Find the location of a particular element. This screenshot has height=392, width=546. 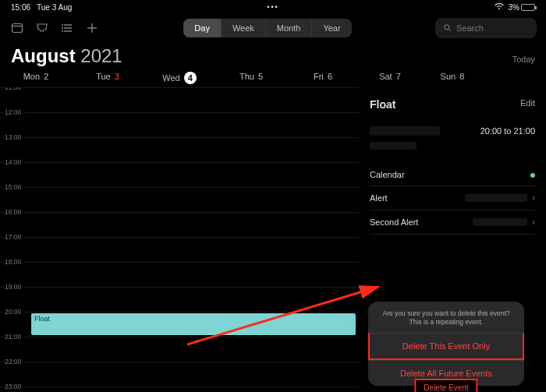

event-title: Float is located at coordinates (382, 104).